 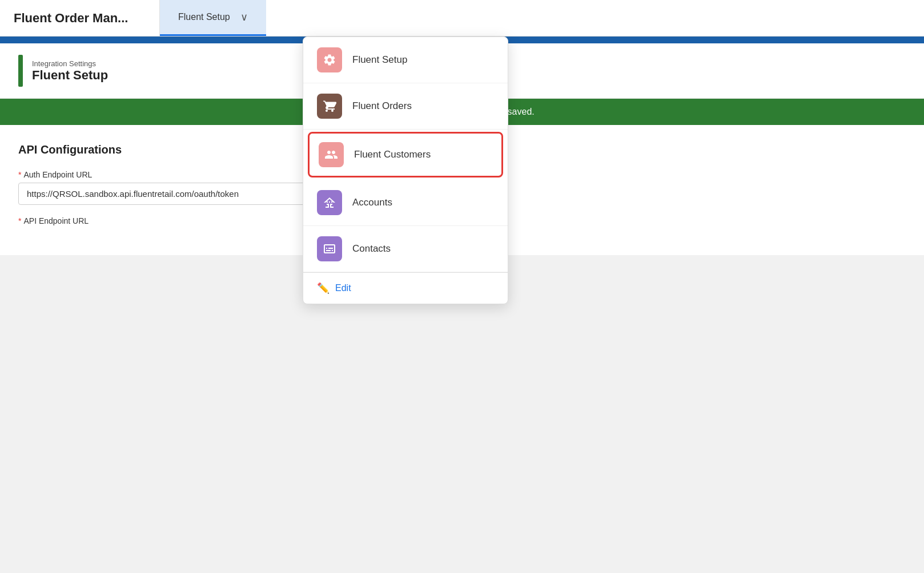 What do you see at coordinates (405, 203) in the screenshot?
I see `dropdown-item-accounts: Accounts` at bounding box center [405, 203].